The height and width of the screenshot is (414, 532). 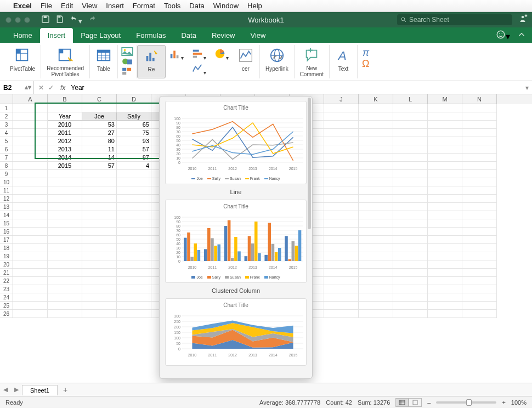 What do you see at coordinates (65, 141) in the screenshot?
I see `cell: 2012` at bounding box center [65, 141].